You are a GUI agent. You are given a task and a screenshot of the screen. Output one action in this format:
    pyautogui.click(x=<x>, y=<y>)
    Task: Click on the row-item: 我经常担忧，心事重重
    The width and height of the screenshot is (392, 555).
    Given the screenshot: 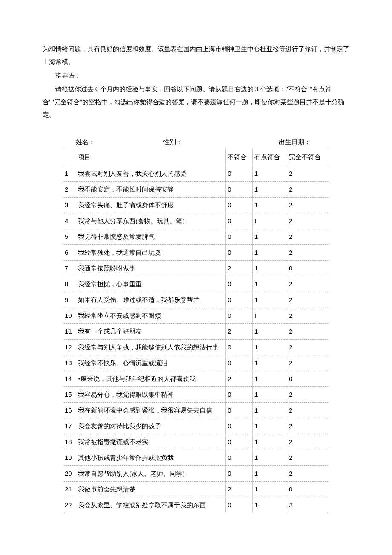 What is the action you would take?
    pyautogui.click(x=151, y=284)
    